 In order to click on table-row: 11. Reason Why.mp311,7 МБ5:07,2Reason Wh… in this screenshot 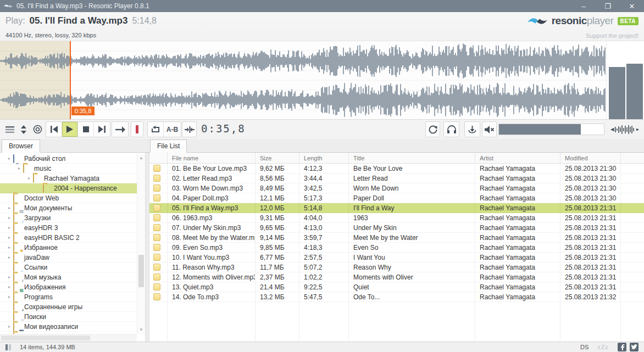, I will do `click(397, 267)`.